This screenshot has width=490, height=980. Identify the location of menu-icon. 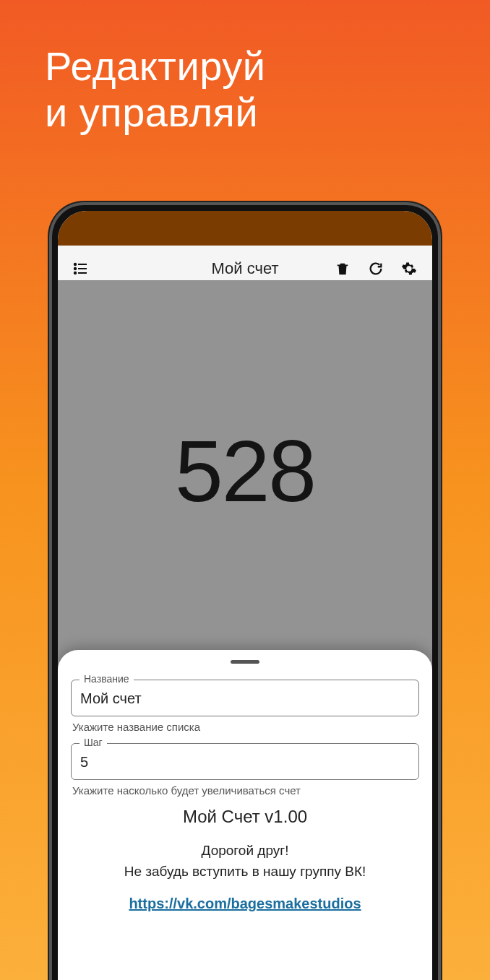
(81, 269).